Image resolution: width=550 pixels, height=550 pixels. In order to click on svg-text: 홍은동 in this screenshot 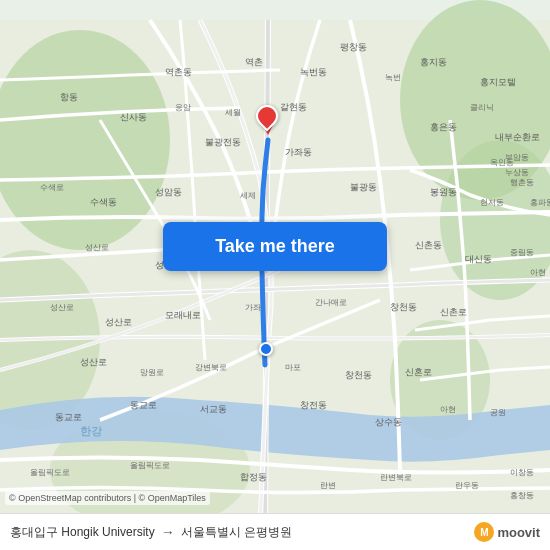, I will do `click(444, 127)`.